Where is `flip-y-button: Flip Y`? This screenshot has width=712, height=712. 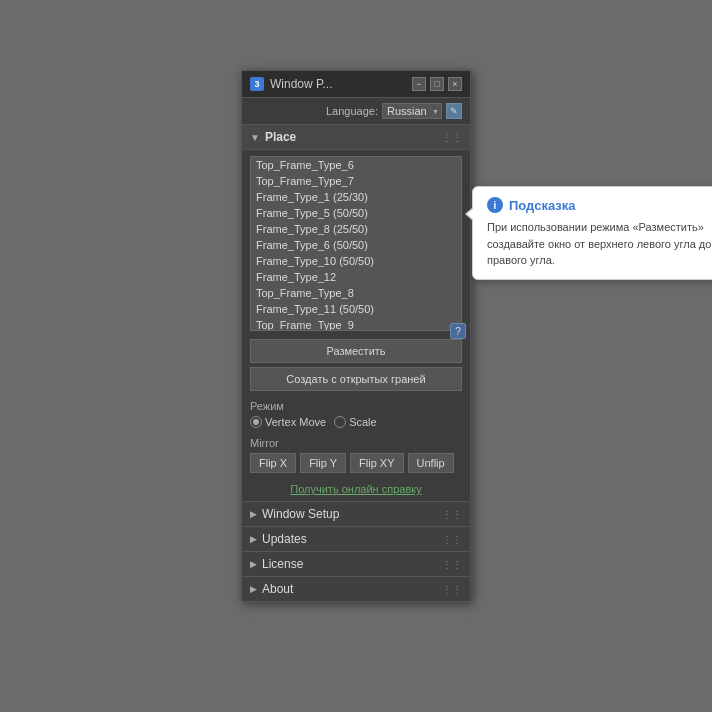
flip-y-button: Flip Y is located at coordinates (323, 463).